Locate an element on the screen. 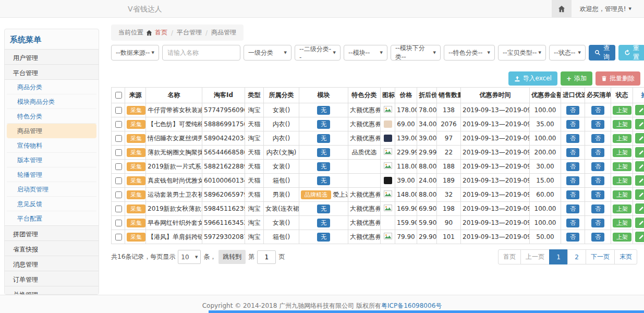 This screenshot has height=313, width=644. page-number-input is located at coordinates (266, 257).